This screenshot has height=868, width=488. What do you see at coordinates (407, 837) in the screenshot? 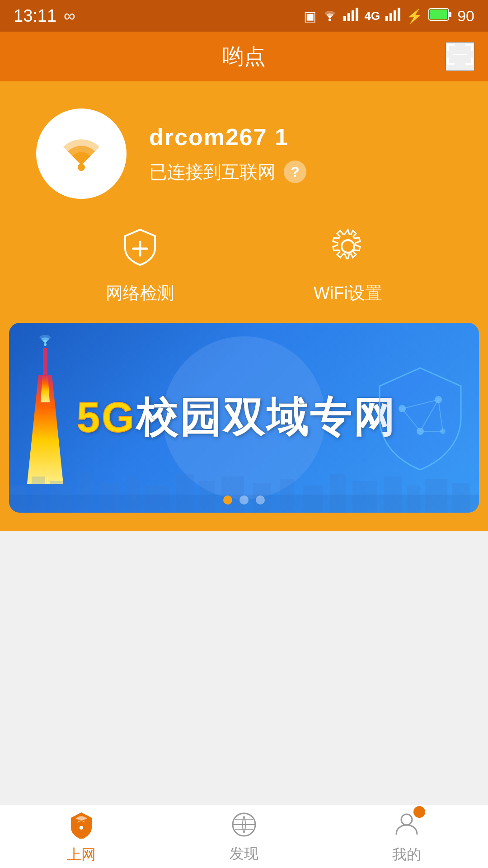
I see `tab-mine: 我的` at bounding box center [407, 837].